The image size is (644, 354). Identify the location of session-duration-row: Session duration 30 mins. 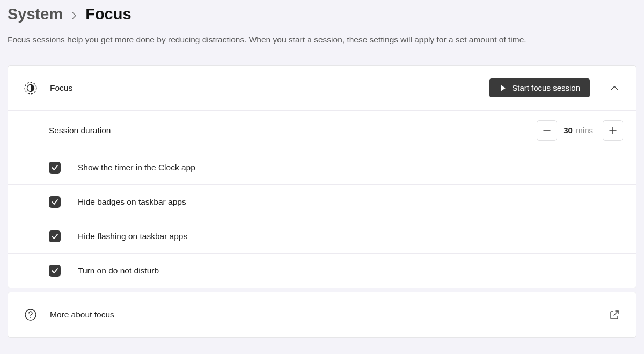
(322, 131).